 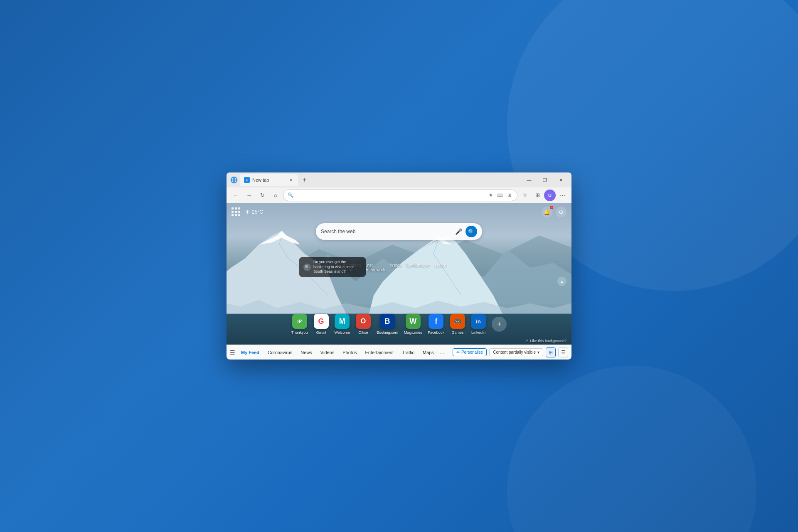 What do you see at coordinates (337, 267) in the screenshot?
I see `trivia-text: Do you ever get the hankering to visit a…` at bounding box center [337, 267].